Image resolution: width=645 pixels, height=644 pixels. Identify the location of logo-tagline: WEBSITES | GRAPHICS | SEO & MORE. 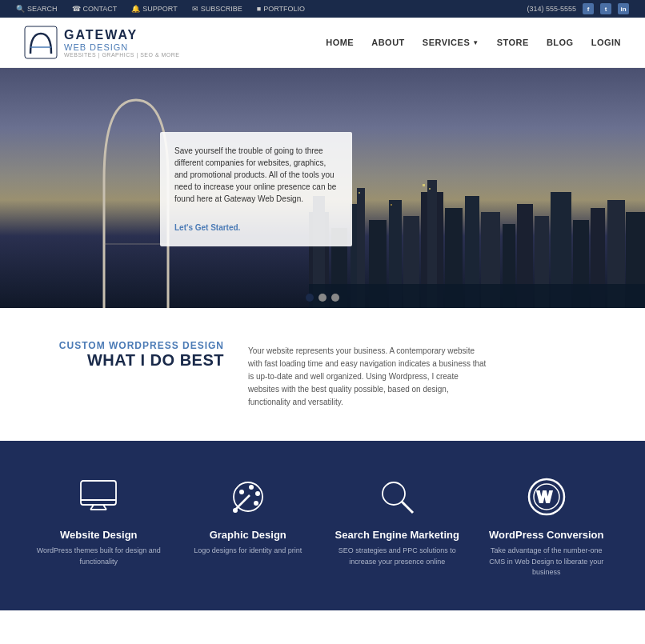
(122, 54).